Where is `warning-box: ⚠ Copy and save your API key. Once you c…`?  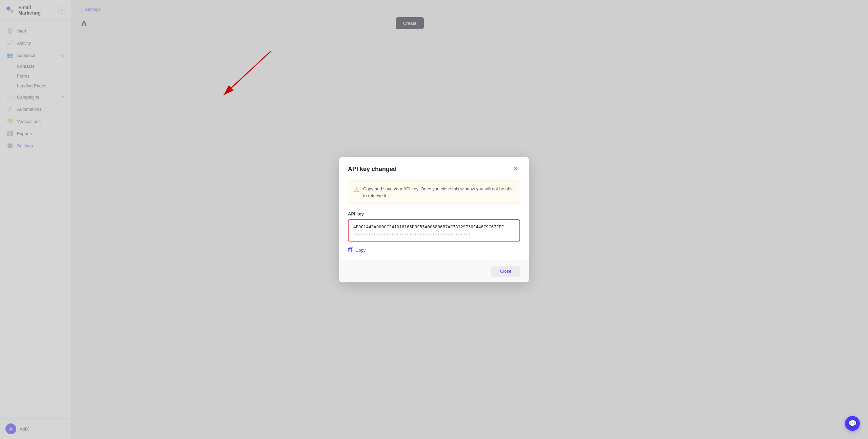
warning-box: ⚠ Copy and save your API key. Once you c… is located at coordinates (391, 192).